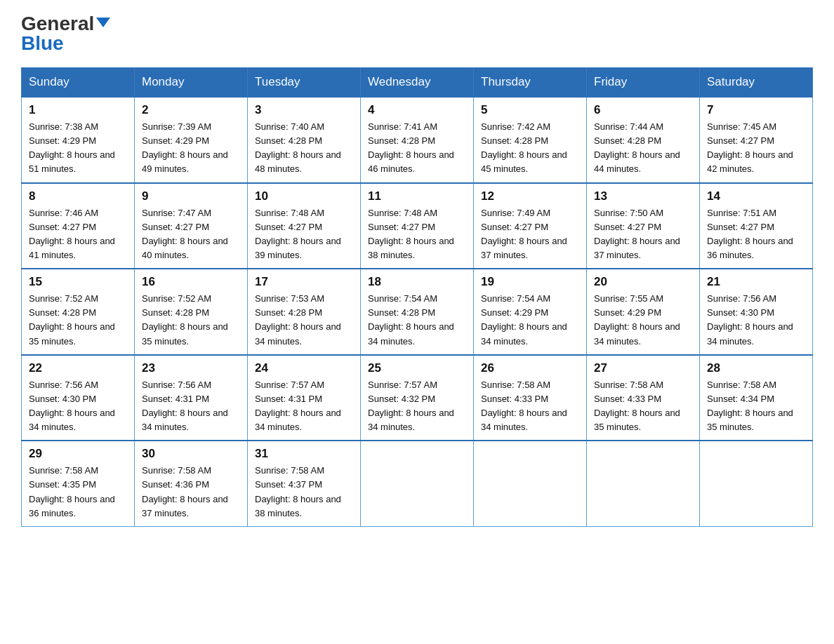 This screenshot has width=834, height=644. What do you see at coordinates (756, 110) in the screenshot?
I see `day-number: 7` at bounding box center [756, 110].